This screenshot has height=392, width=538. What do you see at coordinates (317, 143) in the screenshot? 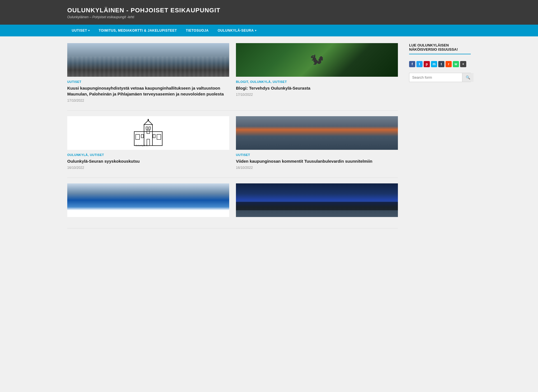
I see `article-card: UUTISET Viiden kaupunginosan kommentit T…` at bounding box center [317, 143].